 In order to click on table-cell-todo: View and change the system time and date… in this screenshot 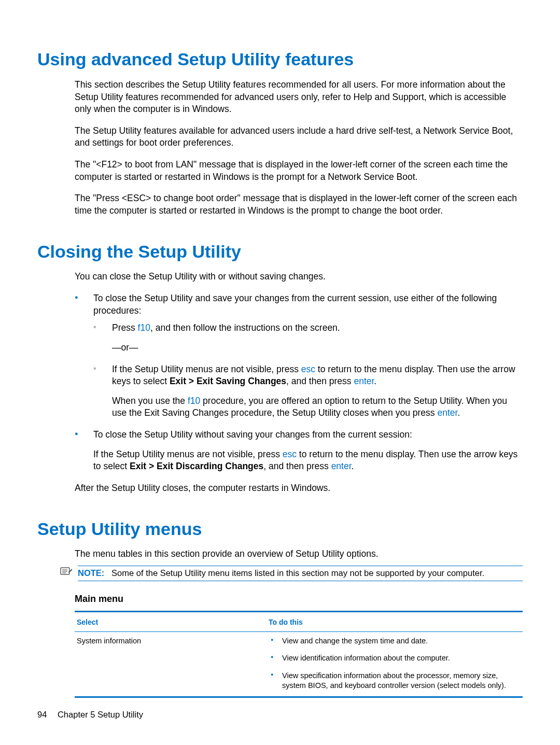, I will do `click(396, 665)`.